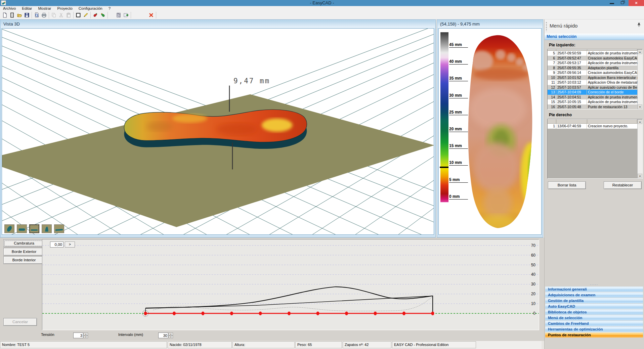 This screenshot has height=349, width=644. Describe the element at coordinates (57, 245) in the screenshot. I see `profile-value-input` at that location.